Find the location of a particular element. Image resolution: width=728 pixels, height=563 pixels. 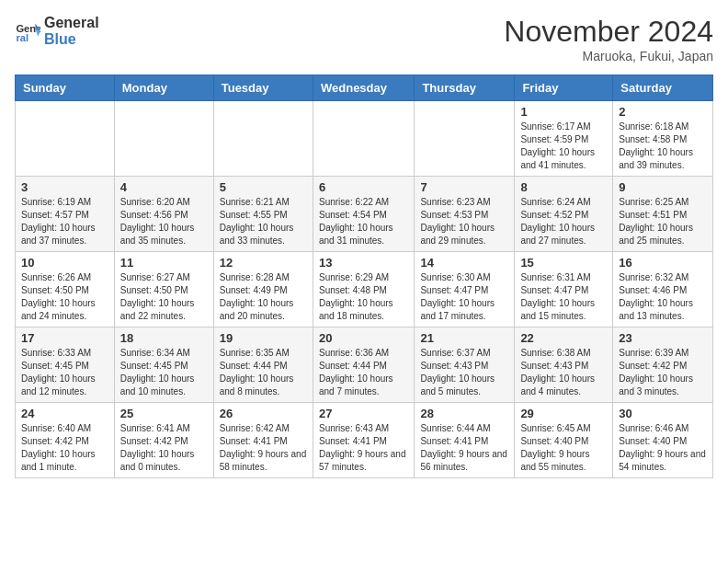

day-number: 15 is located at coordinates (563, 263).